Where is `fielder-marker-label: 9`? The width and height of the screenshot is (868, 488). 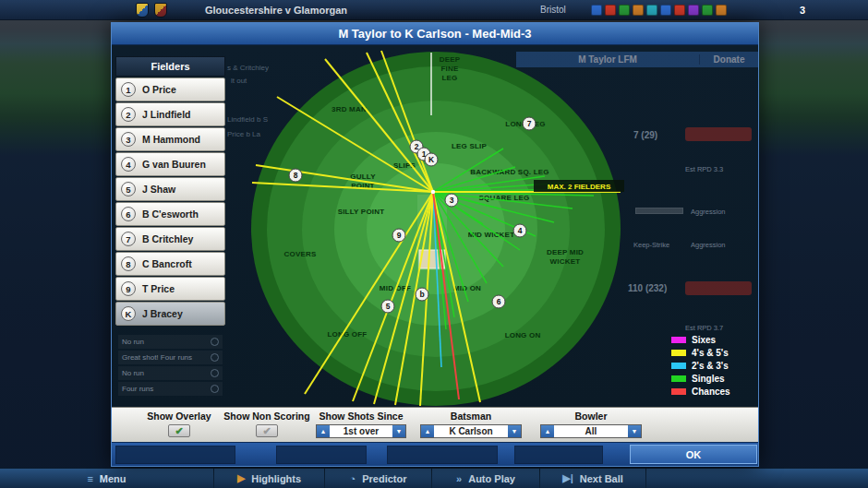 fielder-marker-label: 9 is located at coordinates (399, 235).